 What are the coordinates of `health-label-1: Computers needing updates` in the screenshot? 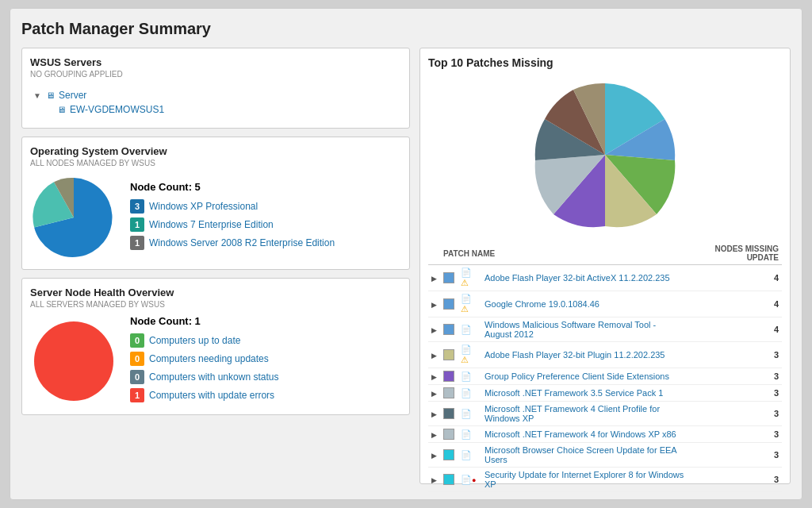 It's located at (209, 359).